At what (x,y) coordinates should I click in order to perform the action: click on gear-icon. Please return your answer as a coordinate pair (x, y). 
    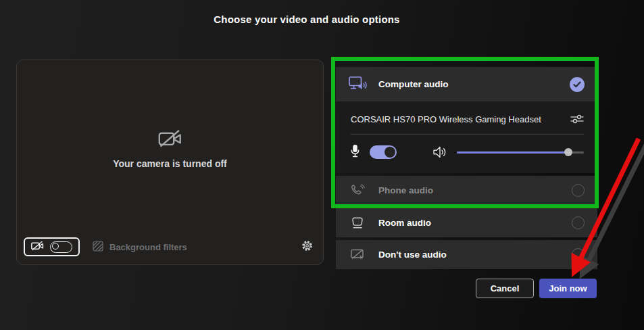
    Looking at the image, I should click on (307, 248).